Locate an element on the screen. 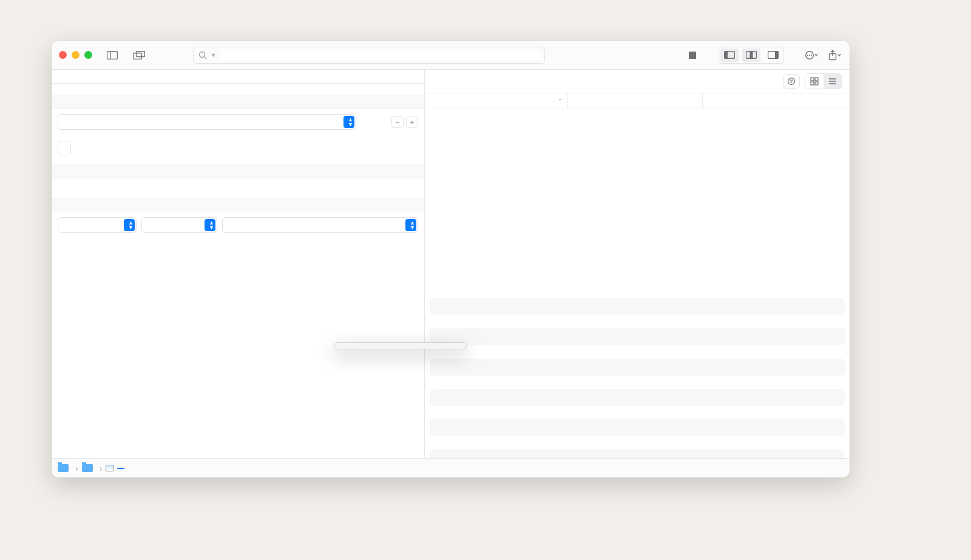 The height and width of the screenshot is (560, 971). column-name: ⌃ is located at coordinates (496, 101).